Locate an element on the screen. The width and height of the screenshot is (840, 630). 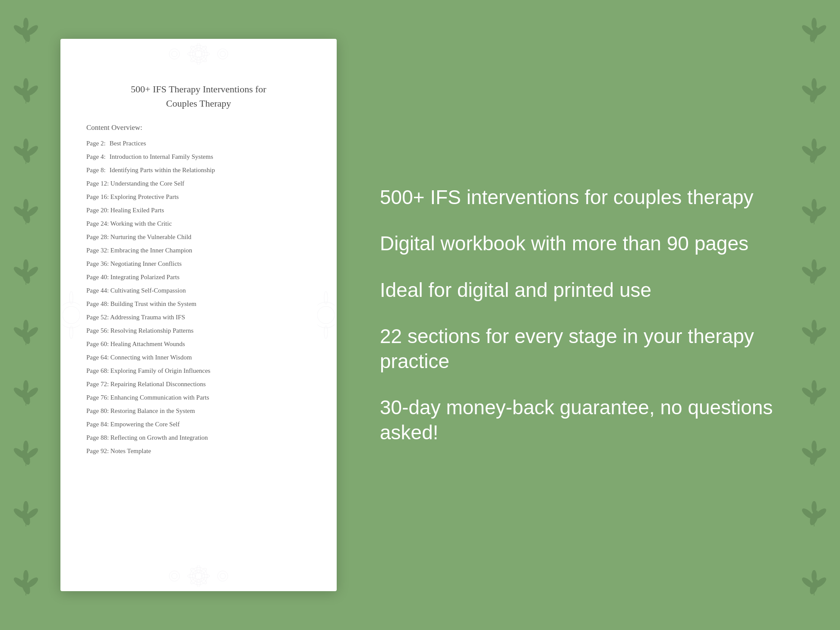
toc-page-num: Page 84: is located at coordinates (98, 425).